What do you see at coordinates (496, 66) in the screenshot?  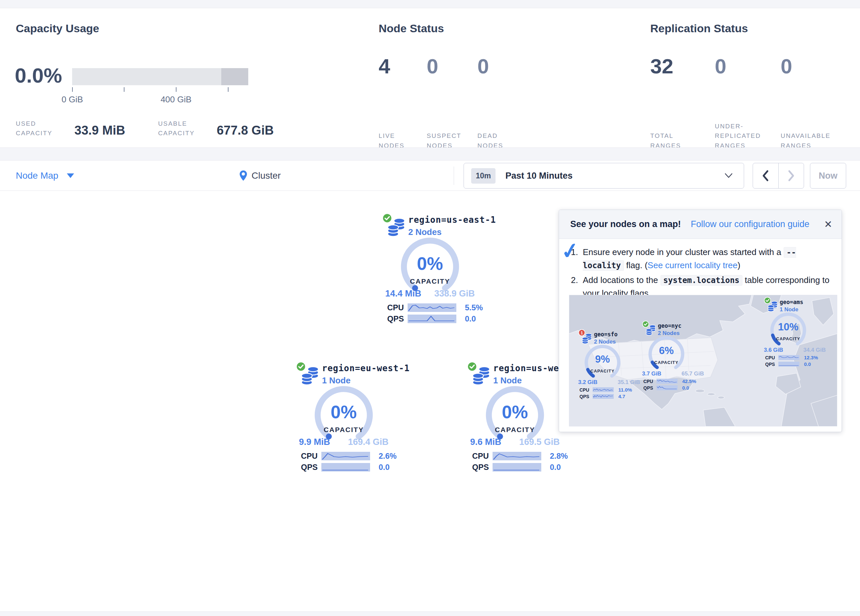 I see `dead-nodes-value: 0` at bounding box center [496, 66].